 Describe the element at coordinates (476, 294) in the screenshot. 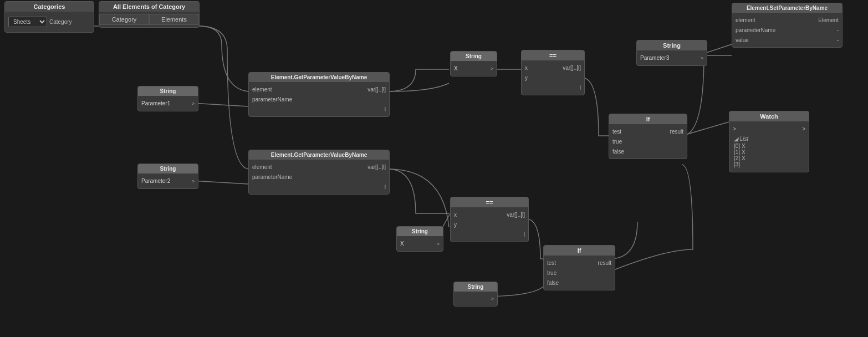

I see `string6-node: String >` at that location.